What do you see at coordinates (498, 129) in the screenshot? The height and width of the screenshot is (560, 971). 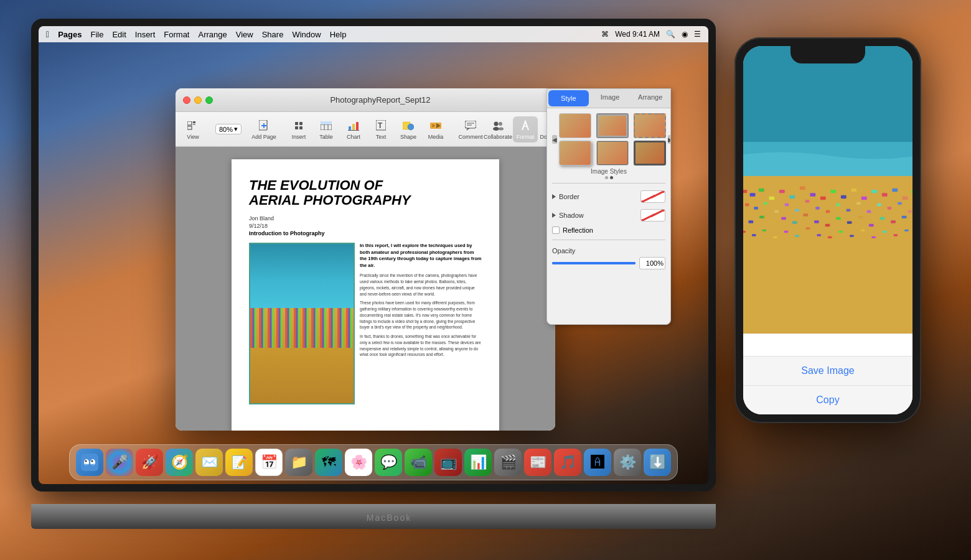 I see `collaborate-button: Collaborate` at bounding box center [498, 129].